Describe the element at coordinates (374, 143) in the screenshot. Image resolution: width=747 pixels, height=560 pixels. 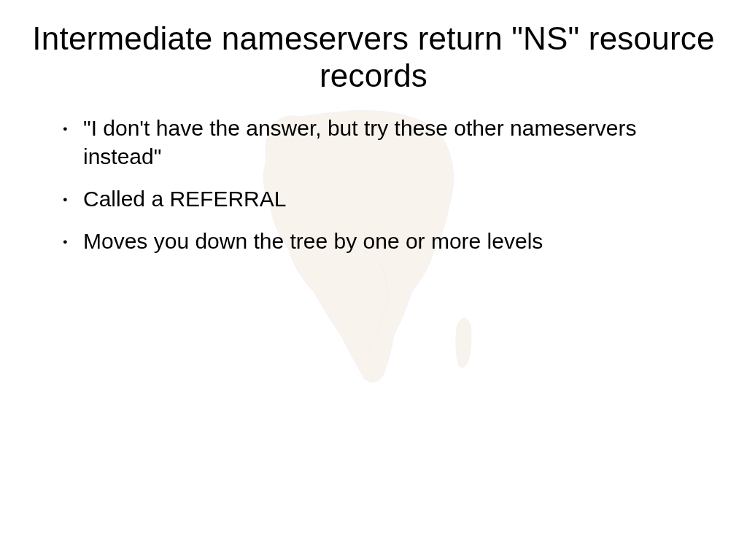
I see `bullet-item: "I don't have the answer, but try these …` at that location.